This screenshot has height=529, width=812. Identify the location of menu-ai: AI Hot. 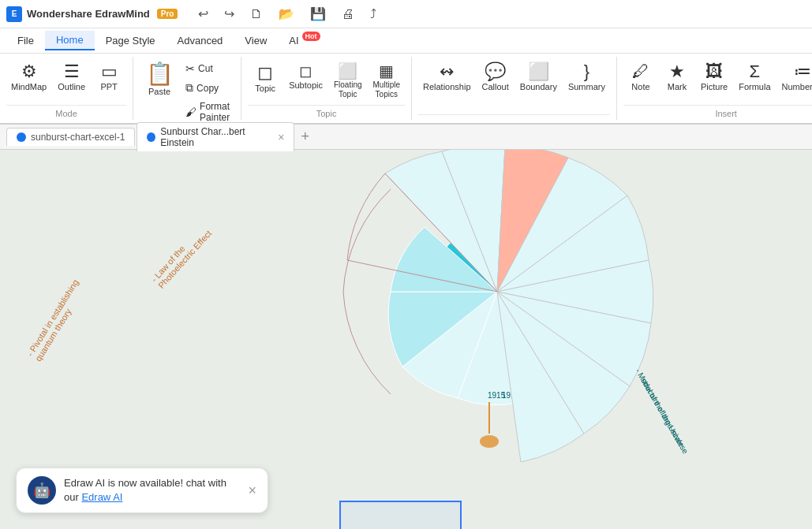
(305, 41).